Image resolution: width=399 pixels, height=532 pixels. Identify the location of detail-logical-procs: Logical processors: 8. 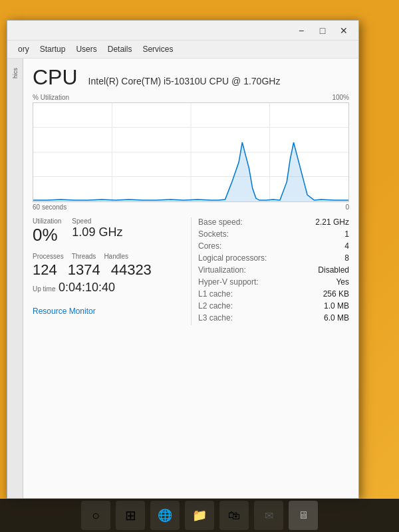
(274, 258).